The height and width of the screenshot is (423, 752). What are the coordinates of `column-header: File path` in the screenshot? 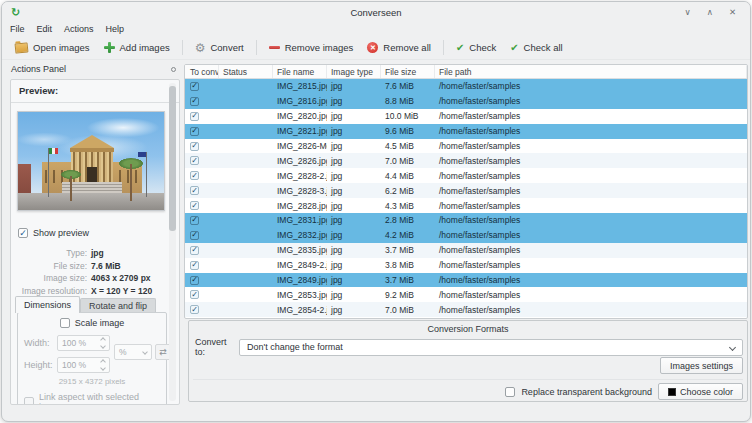 It's located at (591, 72).